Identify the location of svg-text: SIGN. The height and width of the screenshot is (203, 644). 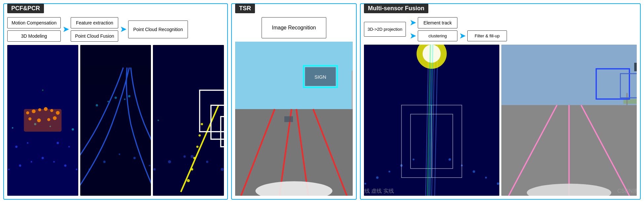
(320, 77).